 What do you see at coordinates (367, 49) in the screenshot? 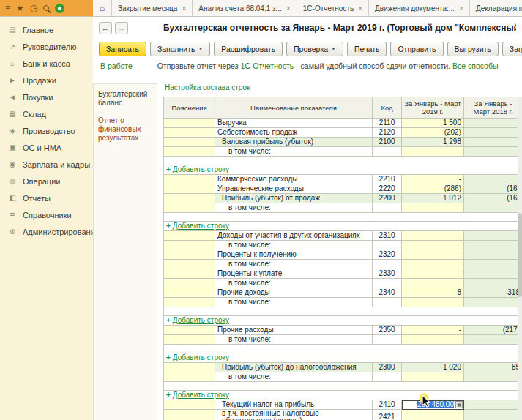
I see `print-button: Печать` at bounding box center [367, 49].